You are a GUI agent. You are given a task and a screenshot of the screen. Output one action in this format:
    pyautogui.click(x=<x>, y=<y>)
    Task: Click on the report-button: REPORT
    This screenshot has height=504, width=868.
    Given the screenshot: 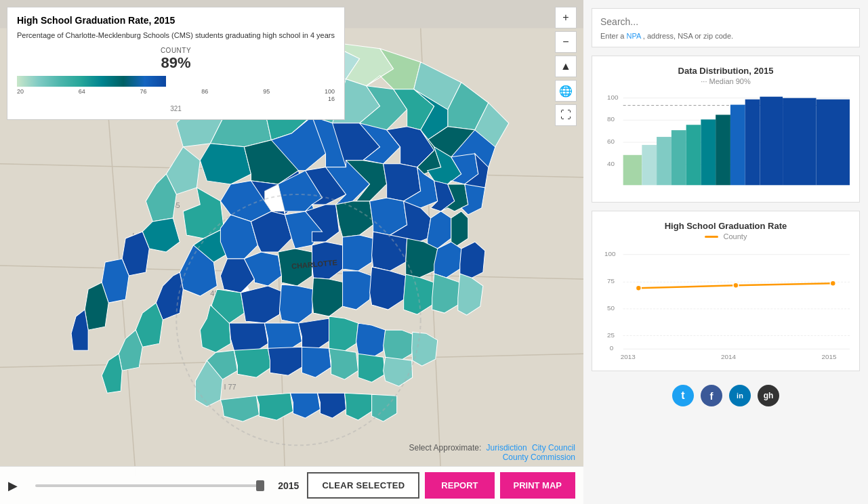 What is the action you would take?
    pyautogui.click(x=459, y=485)
    